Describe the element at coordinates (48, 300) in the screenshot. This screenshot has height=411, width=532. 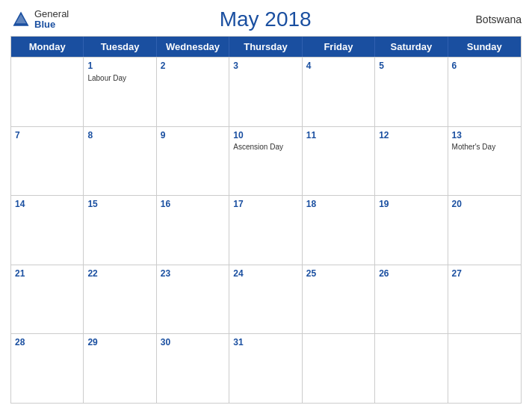
I see `day-cell: 21` at that location.